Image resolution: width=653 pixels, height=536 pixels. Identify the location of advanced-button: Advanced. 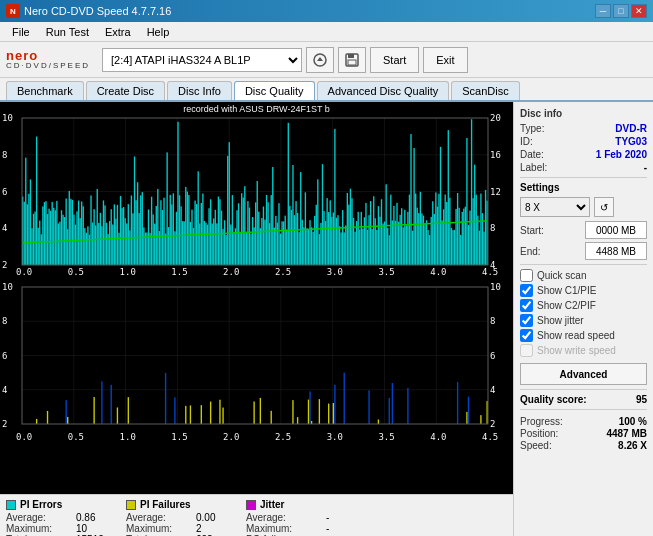
(584, 374).